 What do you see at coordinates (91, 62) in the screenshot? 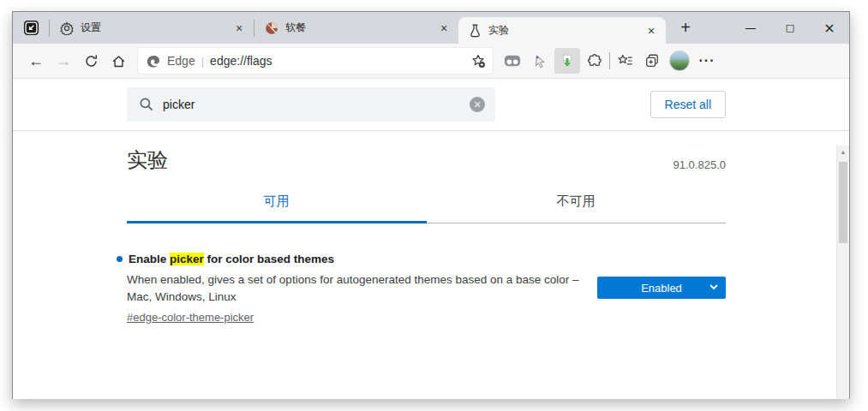
I see `refresh-icon` at bounding box center [91, 62].